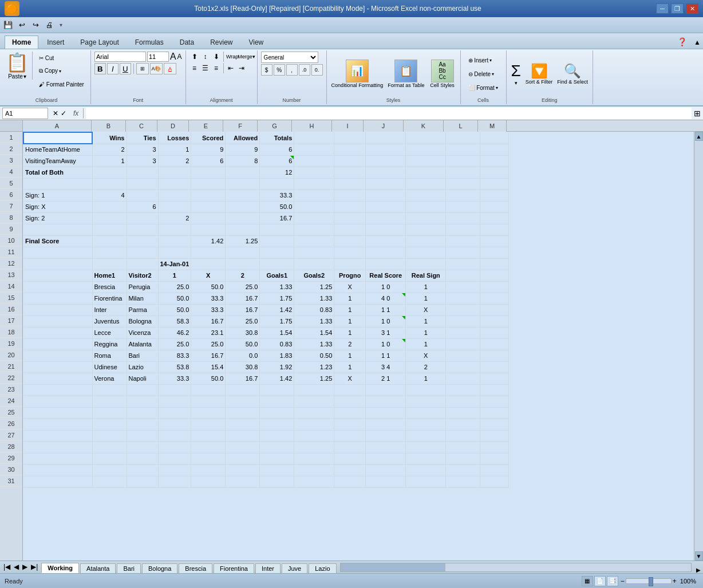  What do you see at coordinates (208, 424) in the screenshot?
I see `cell-e26` at bounding box center [208, 424].